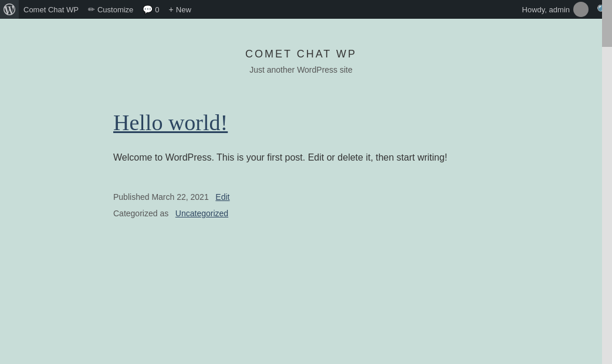 The height and width of the screenshot is (364, 612). What do you see at coordinates (301, 70) in the screenshot?
I see `site-tagline: Just another WordPress site` at bounding box center [301, 70].